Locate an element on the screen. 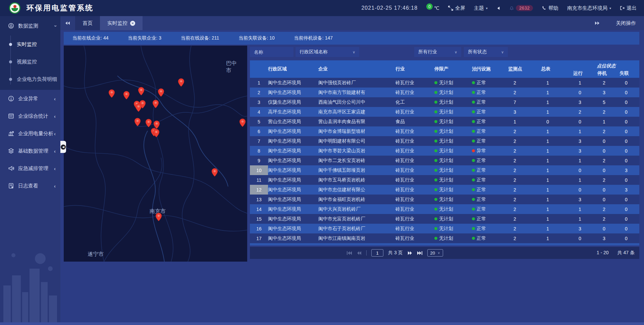  stats-bar: 当前在线企业:44当前失联企业:3当前在线设备:211当前失联设备:10当前停机… is located at coordinates (352, 38).